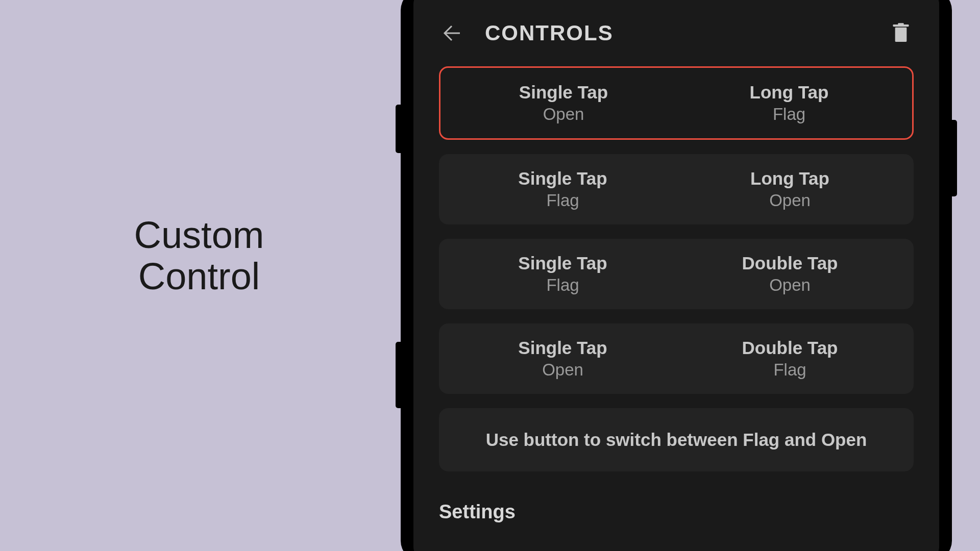 This screenshot has width=980, height=551. Describe the element at coordinates (199, 256) in the screenshot. I see `page-description: Custom Control` at that location.